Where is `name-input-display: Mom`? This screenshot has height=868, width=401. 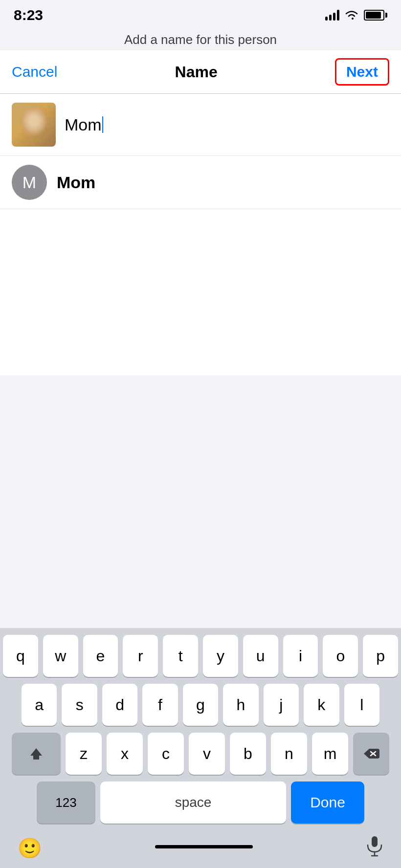 name-input-display: Mom is located at coordinates (227, 125).